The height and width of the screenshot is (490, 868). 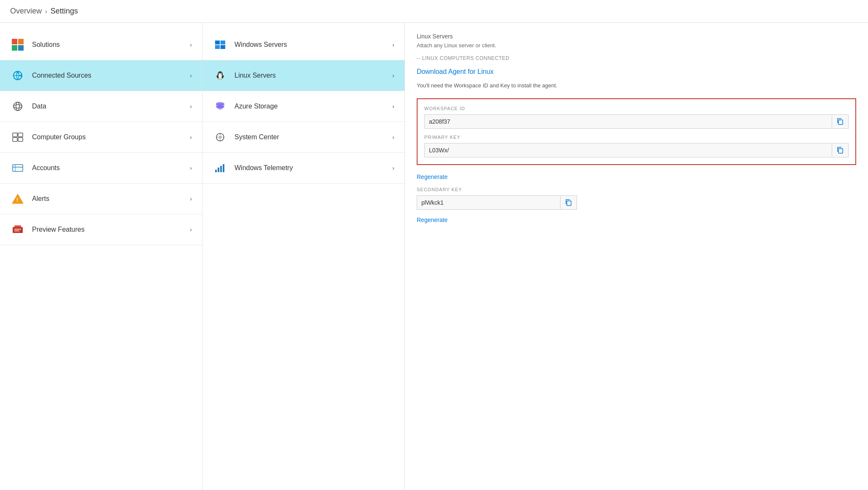 What do you see at coordinates (313, 106) in the screenshot?
I see `middle-item-azure-storage-label: Azure Storage` at bounding box center [313, 106].